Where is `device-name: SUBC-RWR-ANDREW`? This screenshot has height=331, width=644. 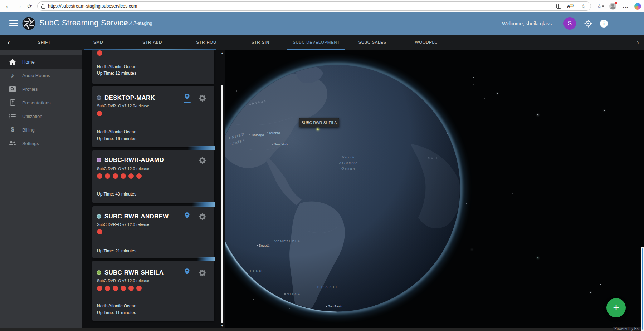 device-name: SUBC-RWR-ANDREW is located at coordinates (137, 217).